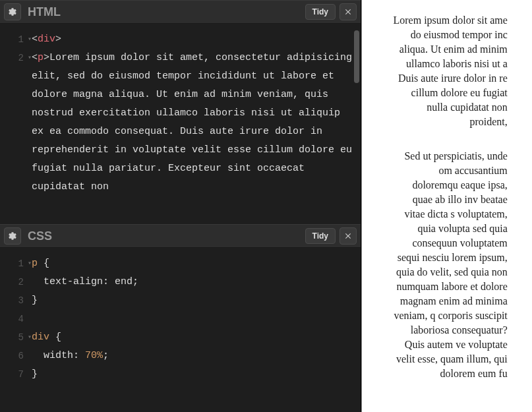 The image size is (532, 412). I want to click on preview-paragraph-2: Sed ut perspiciatis, unde om accusantium…, so click(450, 265).